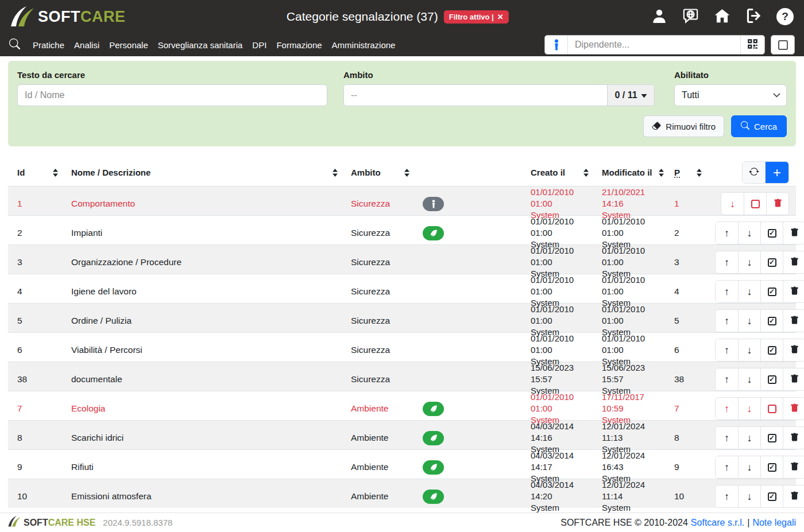 The width and height of the screenshot is (804, 532). I want to click on help-button: ?, so click(785, 17).